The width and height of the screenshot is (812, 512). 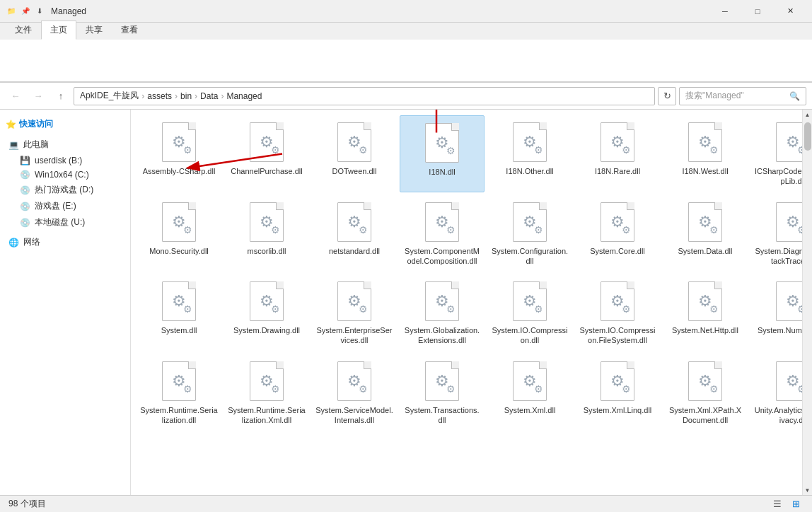 What do you see at coordinates (38, 96) in the screenshot?
I see `forward-button: →` at bounding box center [38, 96].